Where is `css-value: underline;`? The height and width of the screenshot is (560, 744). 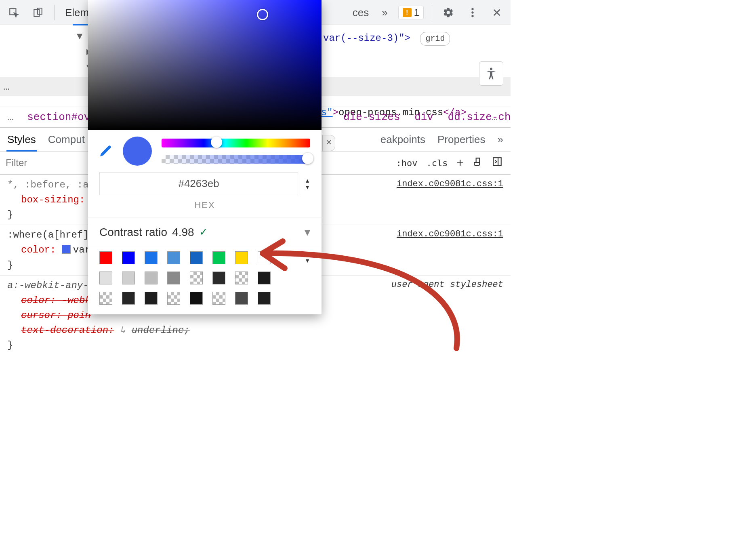
css-value: underline; is located at coordinates (161, 331).